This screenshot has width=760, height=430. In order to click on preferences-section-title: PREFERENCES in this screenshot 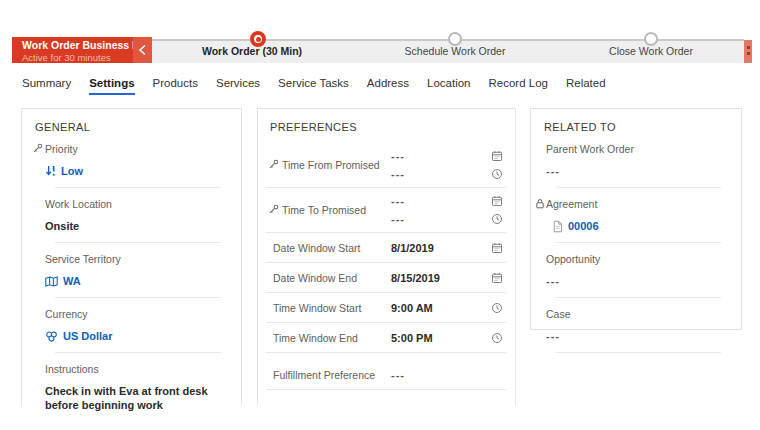, I will do `click(392, 127)`.